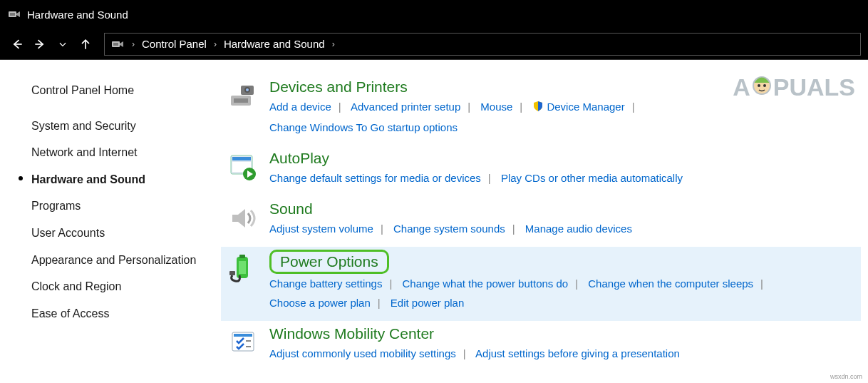  I want to click on breadcrumb-current: Hardware and Sound, so click(274, 44).